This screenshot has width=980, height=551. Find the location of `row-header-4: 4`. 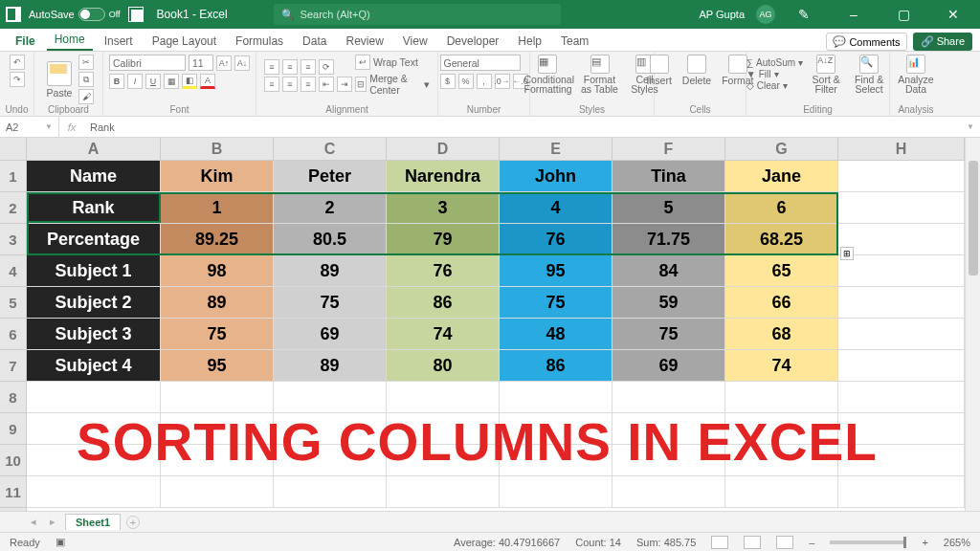

row-header-4: 4 is located at coordinates (13, 272).